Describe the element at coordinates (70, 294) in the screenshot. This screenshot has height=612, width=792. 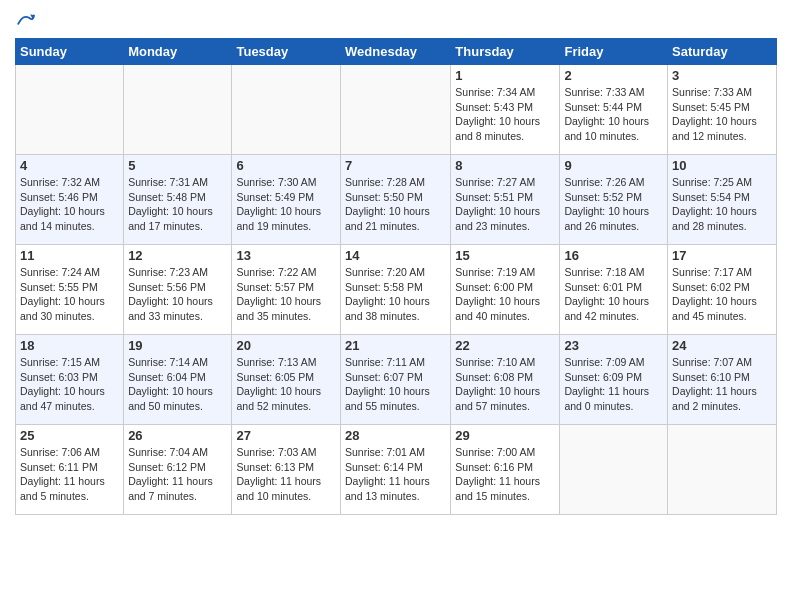
I see `day-info: Sunrise: 7:24 AM Sunset: 5:55 PM Dayligh…` at that location.